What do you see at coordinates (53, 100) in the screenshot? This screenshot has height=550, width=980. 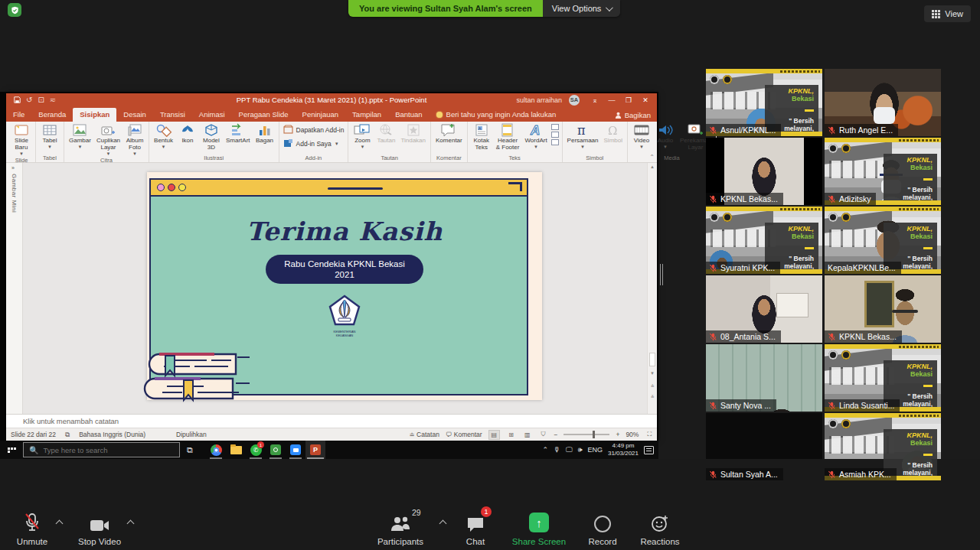 I see `qat-customize-icon: ≂` at bounding box center [53, 100].